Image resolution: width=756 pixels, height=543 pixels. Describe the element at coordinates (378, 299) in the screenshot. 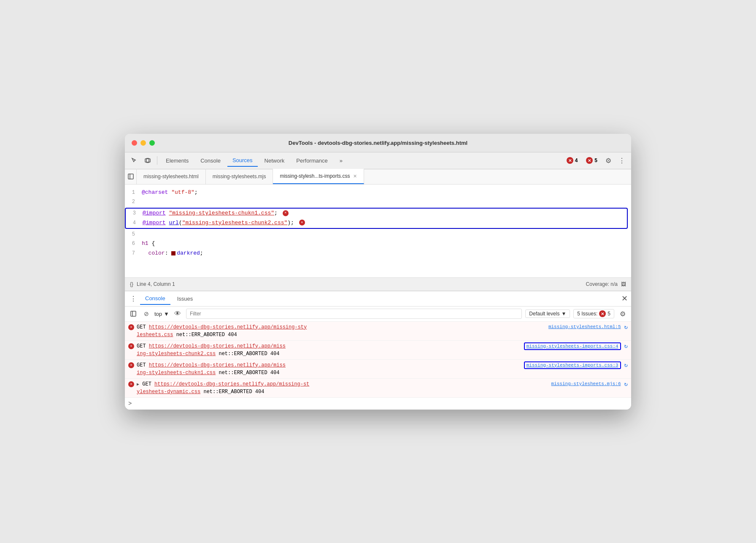

I see `console-tabs-bar: ⋮ Console Issues ✕` at that location.